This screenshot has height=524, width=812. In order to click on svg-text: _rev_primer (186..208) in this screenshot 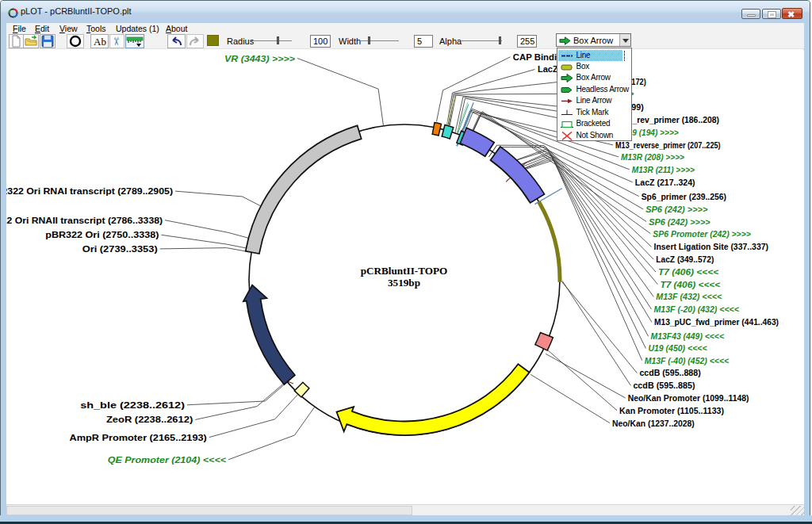, I will do `click(676, 120)`.